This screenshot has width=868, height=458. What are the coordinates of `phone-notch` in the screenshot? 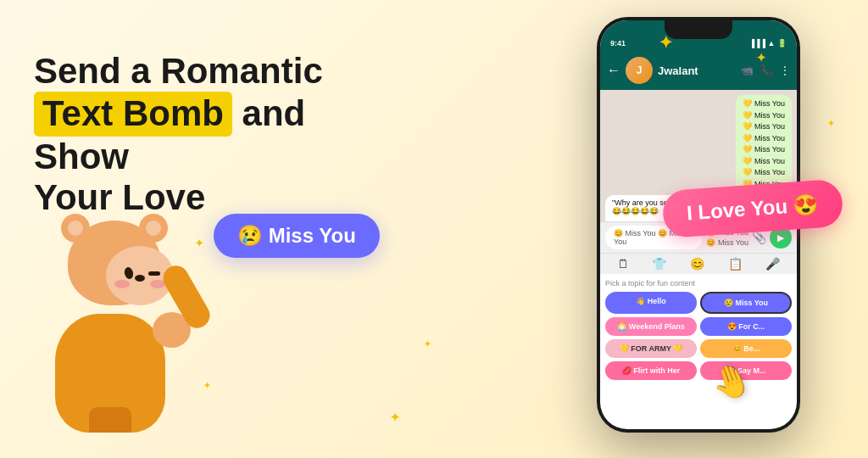 It's located at (698, 30).